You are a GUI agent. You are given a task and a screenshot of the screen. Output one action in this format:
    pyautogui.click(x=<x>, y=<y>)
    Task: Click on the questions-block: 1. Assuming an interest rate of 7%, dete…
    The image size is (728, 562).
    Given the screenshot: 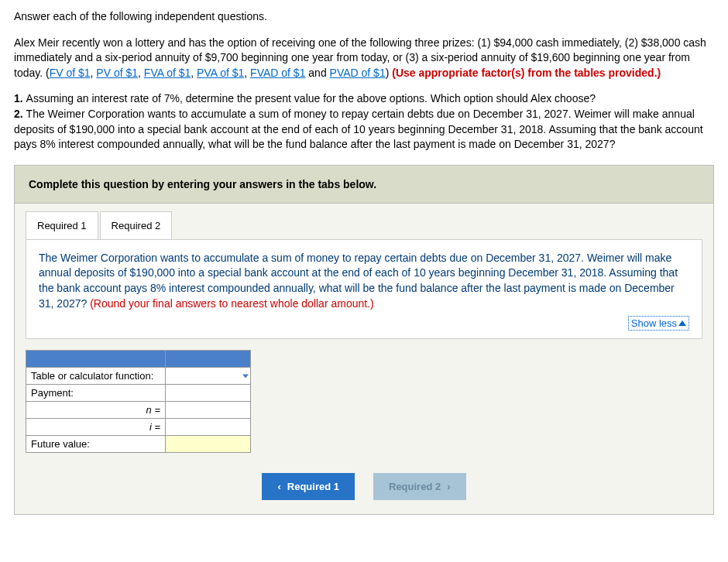 What is the action you would take?
    pyautogui.click(x=364, y=122)
    